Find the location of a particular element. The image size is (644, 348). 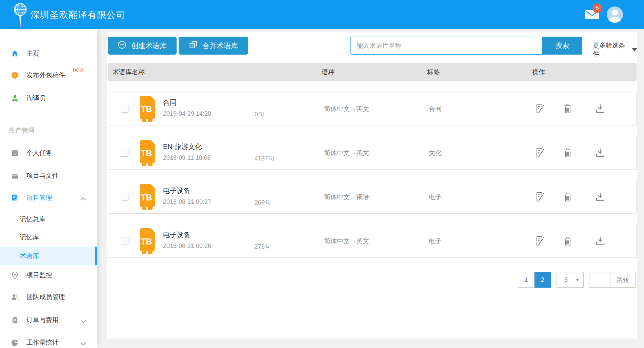

more-filters-dropdown: 更多筛选条件 is located at coordinates (615, 50).